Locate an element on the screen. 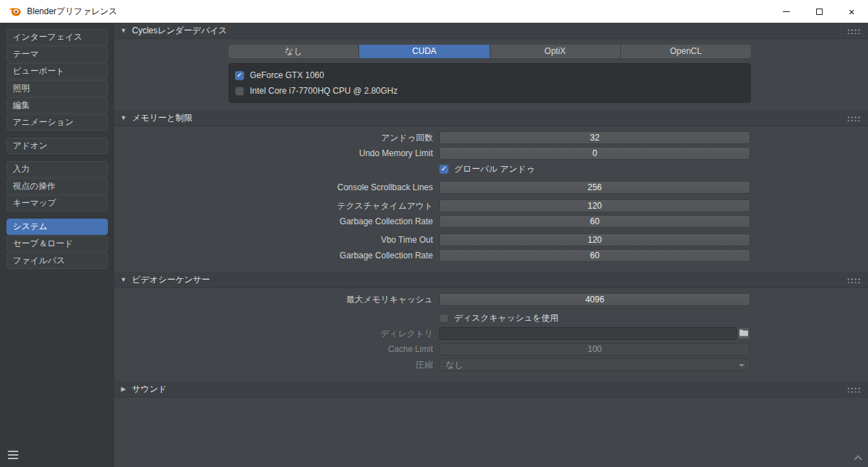 This screenshot has height=467, width=868. checkbox-checked-icon: ✓ is located at coordinates (240, 75).